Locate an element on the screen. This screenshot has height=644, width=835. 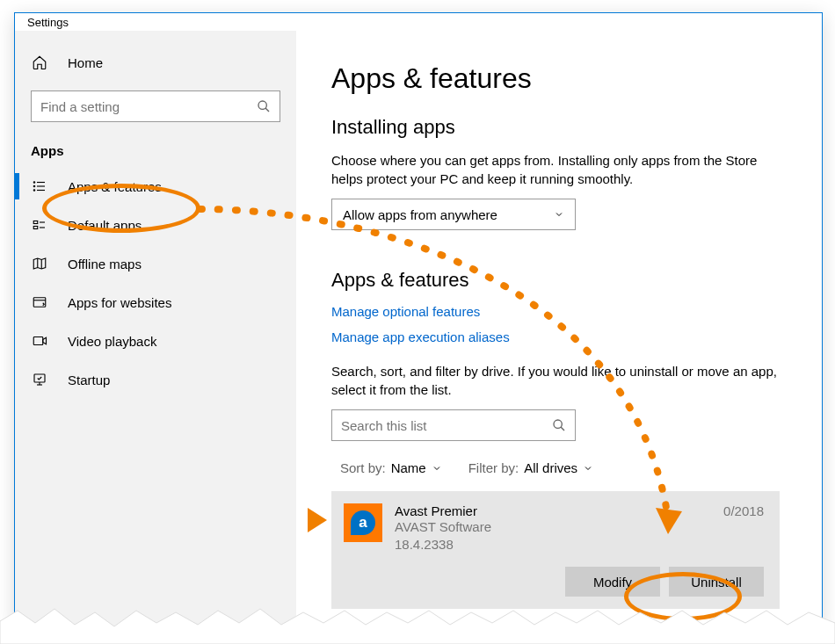
uninstall-button: Uninstall is located at coordinates (716, 582).